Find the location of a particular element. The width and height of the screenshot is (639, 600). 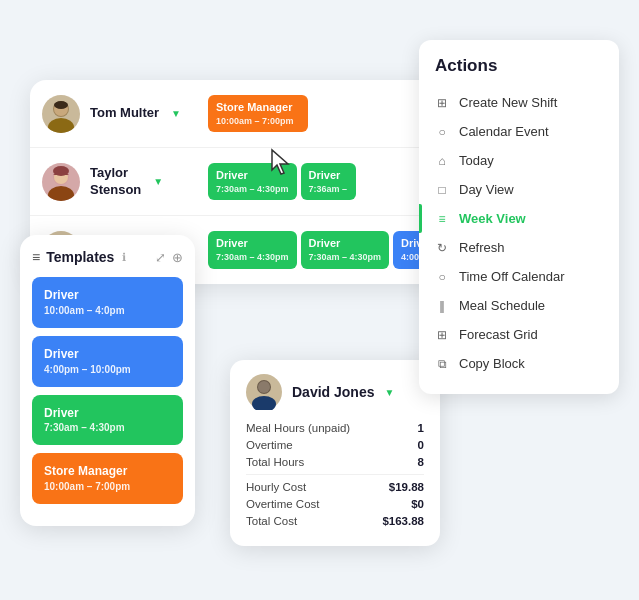

settings-icon: ⊕ is located at coordinates (178, 258).